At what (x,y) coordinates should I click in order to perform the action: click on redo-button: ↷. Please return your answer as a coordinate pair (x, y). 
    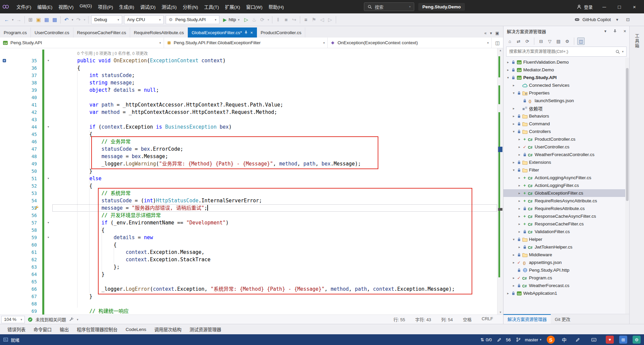
    Looking at the image, I should click on (78, 20).